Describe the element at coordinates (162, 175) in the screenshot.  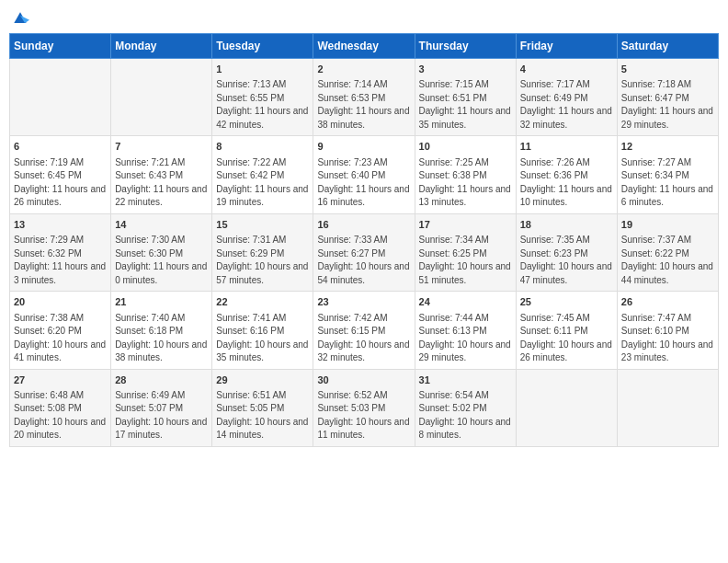
I see `calendar-cell: 7Sunrise: 7:21 AMSunset: 6:43 PMDaylight…` at that location.